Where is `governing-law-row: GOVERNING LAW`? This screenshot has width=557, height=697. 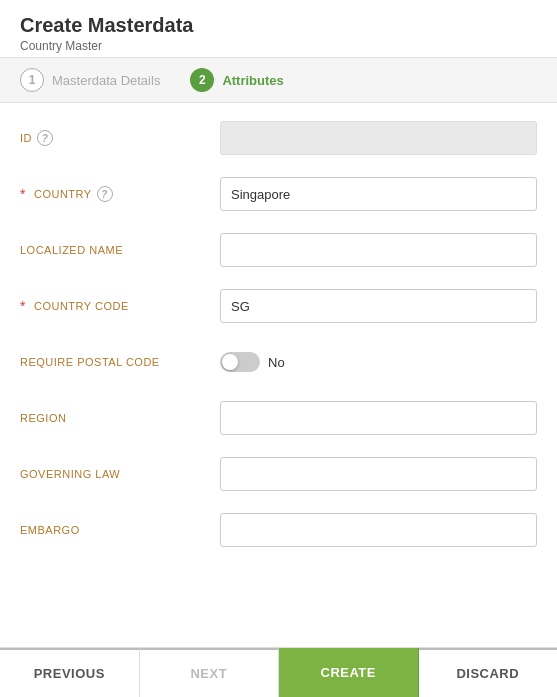 governing-law-row: GOVERNING LAW is located at coordinates (278, 474).